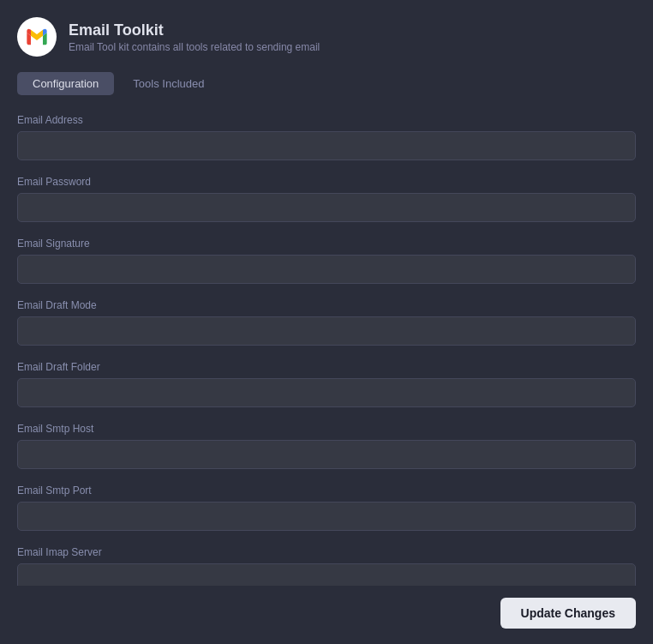 The width and height of the screenshot is (653, 644). What do you see at coordinates (194, 38) in the screenshot?
I see `header-text: Email Toolkit Email Tool kit contains al…` at bounding box center [194, 38].